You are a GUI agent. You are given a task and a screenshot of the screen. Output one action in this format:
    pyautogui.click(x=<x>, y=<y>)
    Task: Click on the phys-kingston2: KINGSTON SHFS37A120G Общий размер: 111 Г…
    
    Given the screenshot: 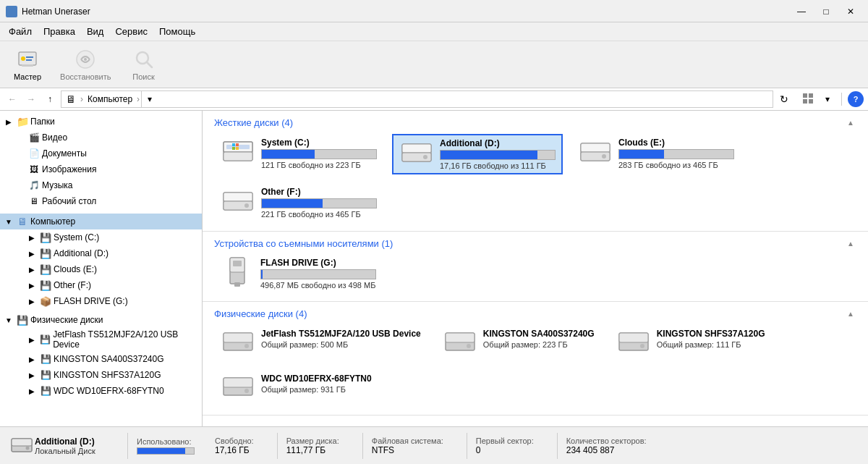 What is the action you would take?
    pyautogui.click(x=691, y=343)
    